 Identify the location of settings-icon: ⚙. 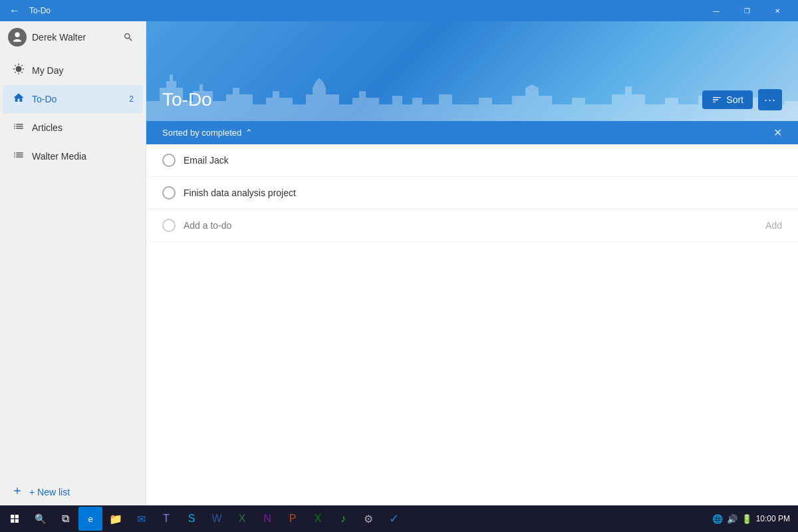
(368, 519).